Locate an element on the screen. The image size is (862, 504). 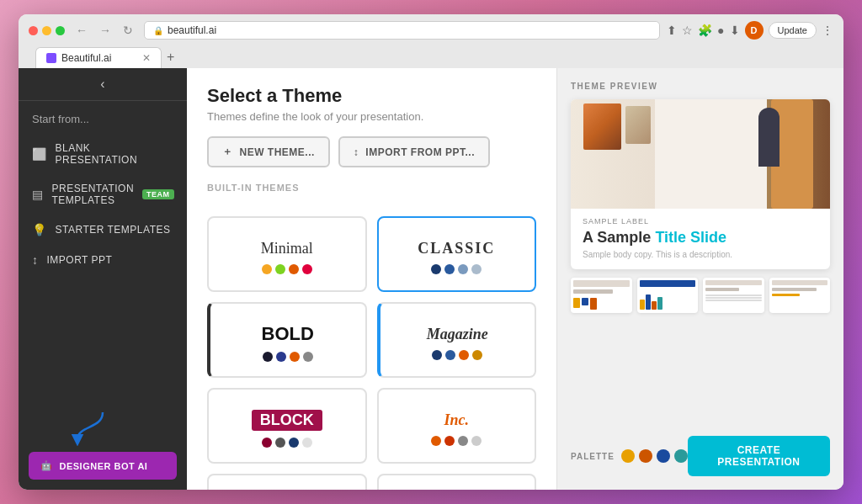
update-button: Update is located at coordinates (793, 30).